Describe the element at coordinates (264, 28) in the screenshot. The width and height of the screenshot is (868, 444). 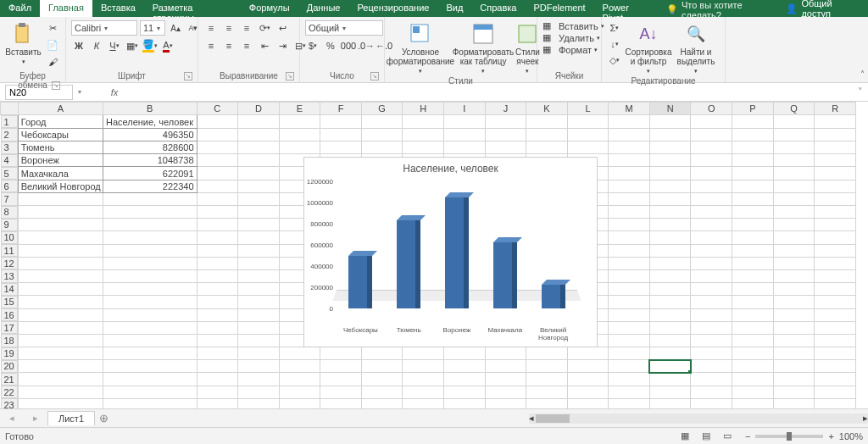
I see `orientation-button: ⟳▾` at that location.